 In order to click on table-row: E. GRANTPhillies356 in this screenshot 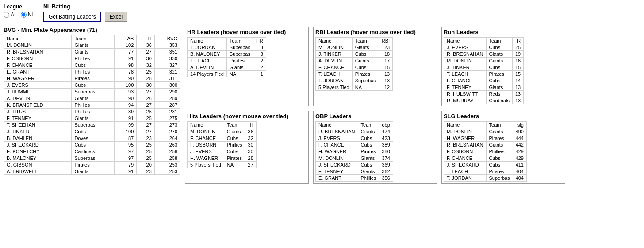, I will do `click(355, 178)`.